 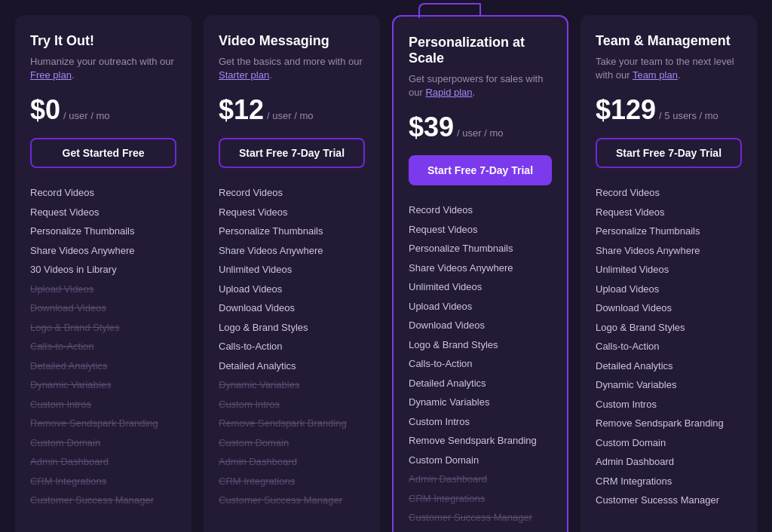 I want to click on plan-link: Starter plan, so click(x=244, y=75).